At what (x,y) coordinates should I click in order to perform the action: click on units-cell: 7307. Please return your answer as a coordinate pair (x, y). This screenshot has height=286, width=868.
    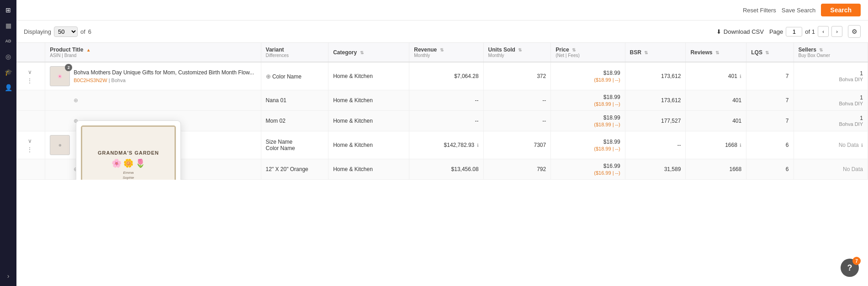
    Looking at the image, I should click on (517, 145).